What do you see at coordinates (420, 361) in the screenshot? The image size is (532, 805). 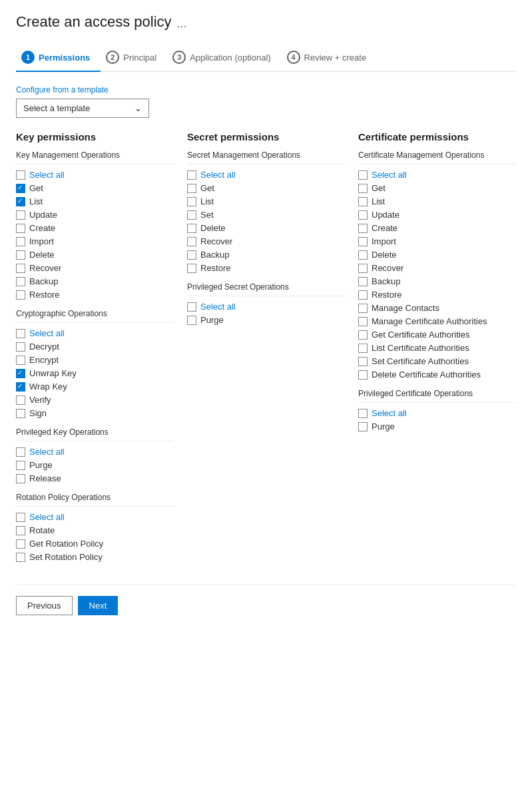 I see `checkbox-label-c_setca: Set Certificate Authorities` at bounding box center [420, 361].